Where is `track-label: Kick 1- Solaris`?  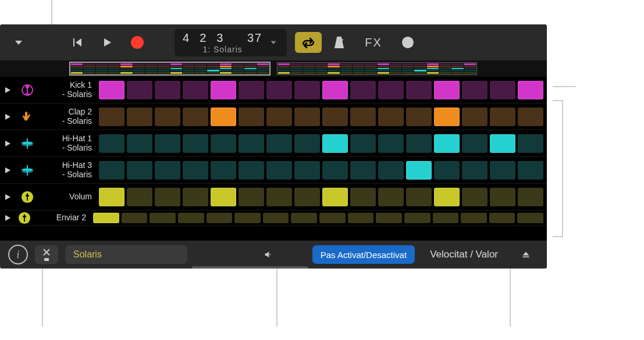
track-label: Kick 1- Solaris is located at coordinates (67, 90).